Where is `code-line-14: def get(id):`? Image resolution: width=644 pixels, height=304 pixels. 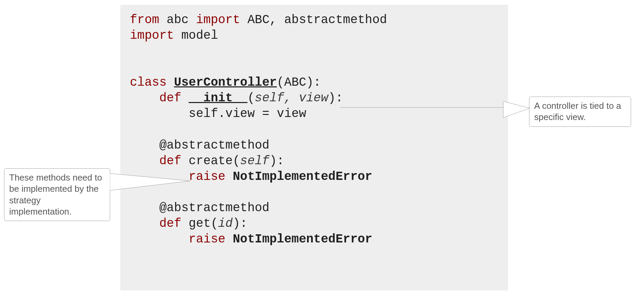 code-line-14: def get(id): is located at coordinates (189, 224).